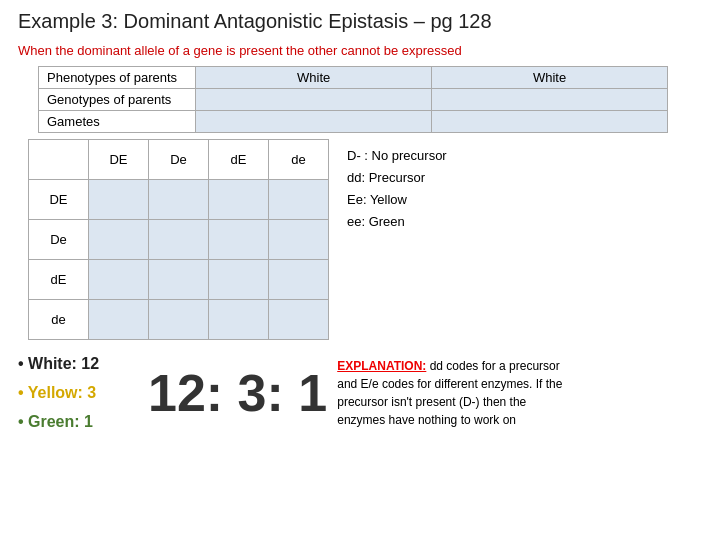 Image resolution: width=720 pixels, height=540 pixels. What do you see at coordinates (59, 160) in the screenshot?
I see `punnett-corner` at bounding box center [59, 160].